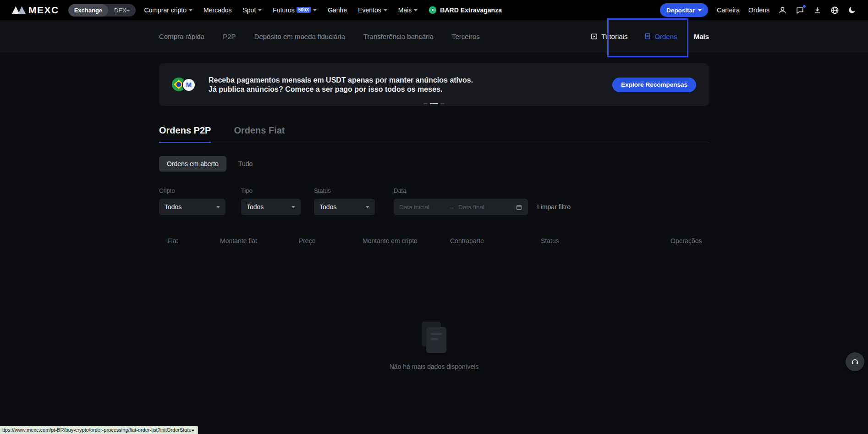 This screenshot has width=868, height=434. What do you see at coordinates (728, 10) in the screenshot?
I see `wallet-link: Carteira` at bounding box center [728, 10].